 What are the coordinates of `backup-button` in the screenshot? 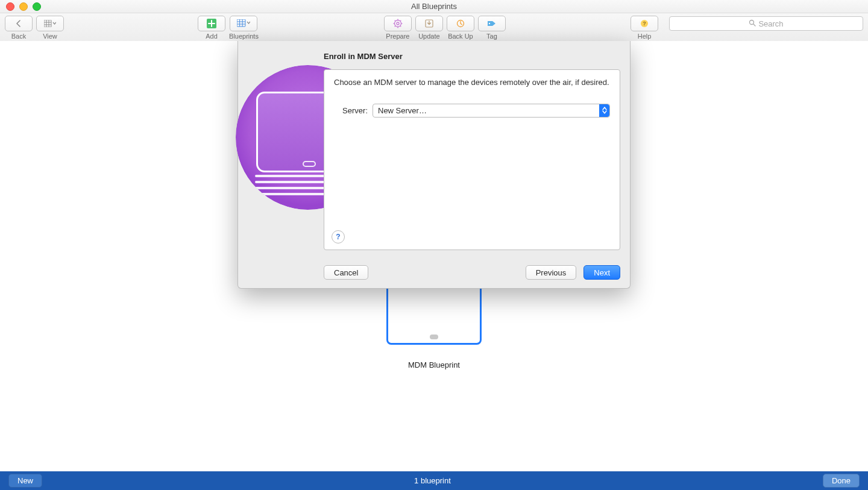 It's located at (461, 24).